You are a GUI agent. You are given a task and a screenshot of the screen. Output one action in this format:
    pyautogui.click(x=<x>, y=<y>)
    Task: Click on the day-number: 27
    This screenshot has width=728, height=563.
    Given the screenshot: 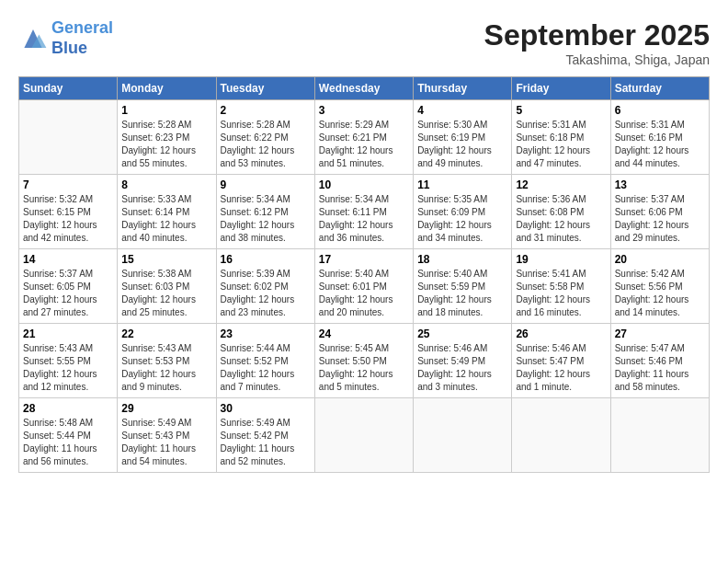 What is the action you would take?
    pyautogui.click(x=660, y=334)
    